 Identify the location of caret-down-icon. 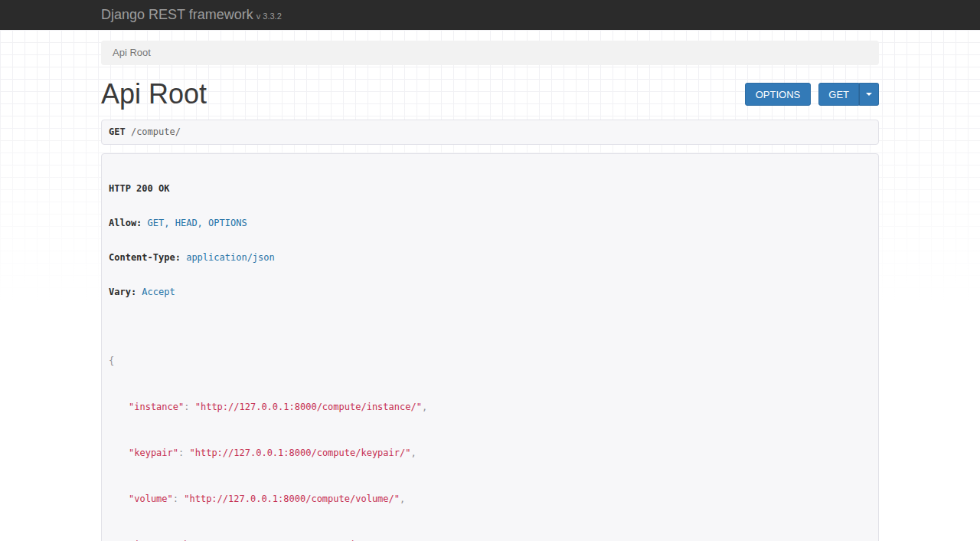
(869, 94).